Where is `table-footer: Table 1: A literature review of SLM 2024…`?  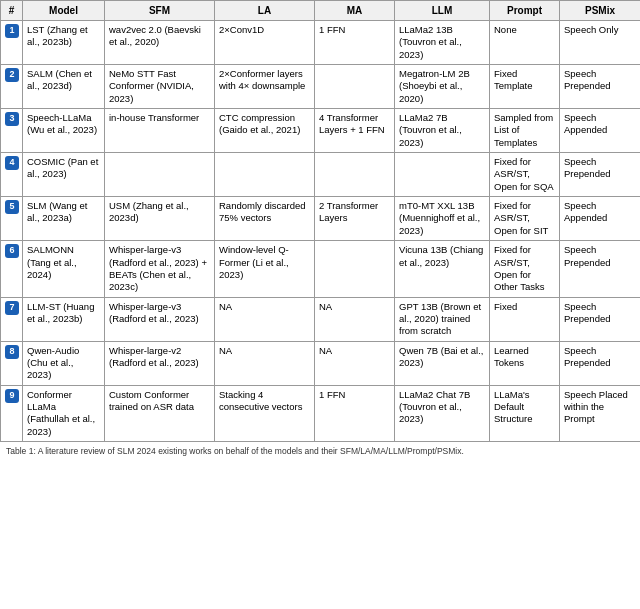 table-footer: Table 1: A literature review of SLM 2024… is located at coordinates (320, 452).